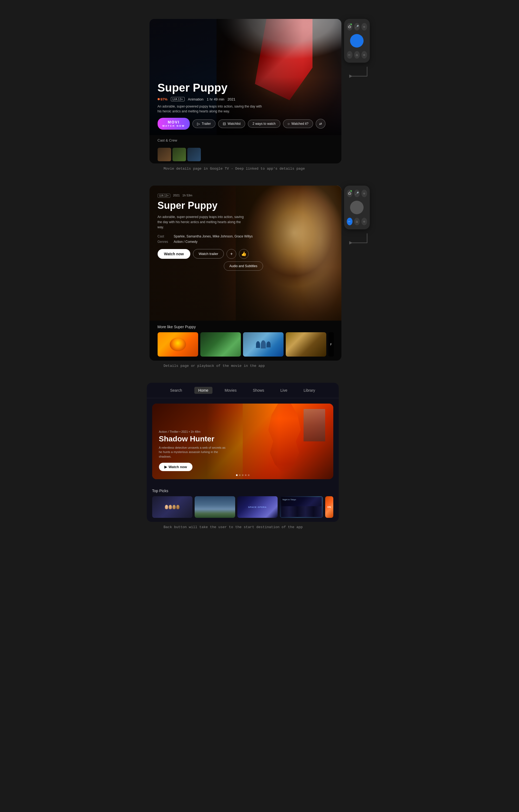  Describe the element at coordinates (246, 140) in the screenshot. I see `s1-cast-row: Cast & Crew` at that location.